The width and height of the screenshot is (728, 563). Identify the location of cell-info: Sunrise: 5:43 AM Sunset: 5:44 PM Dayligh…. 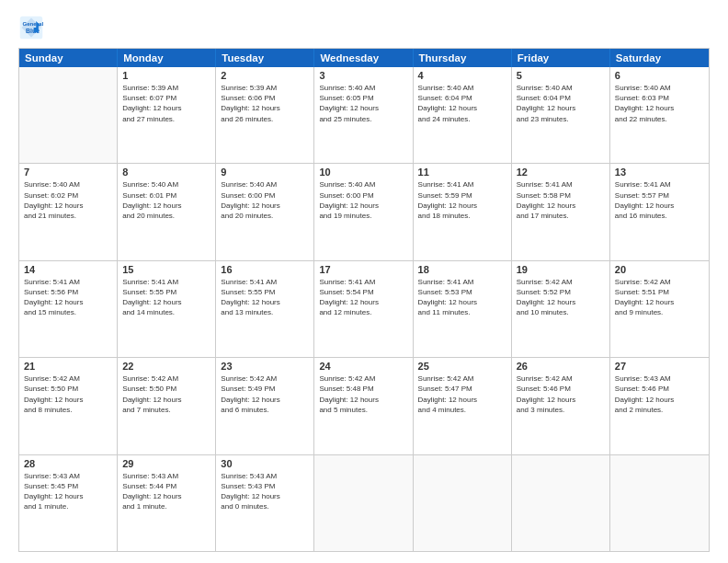
(166, 491).